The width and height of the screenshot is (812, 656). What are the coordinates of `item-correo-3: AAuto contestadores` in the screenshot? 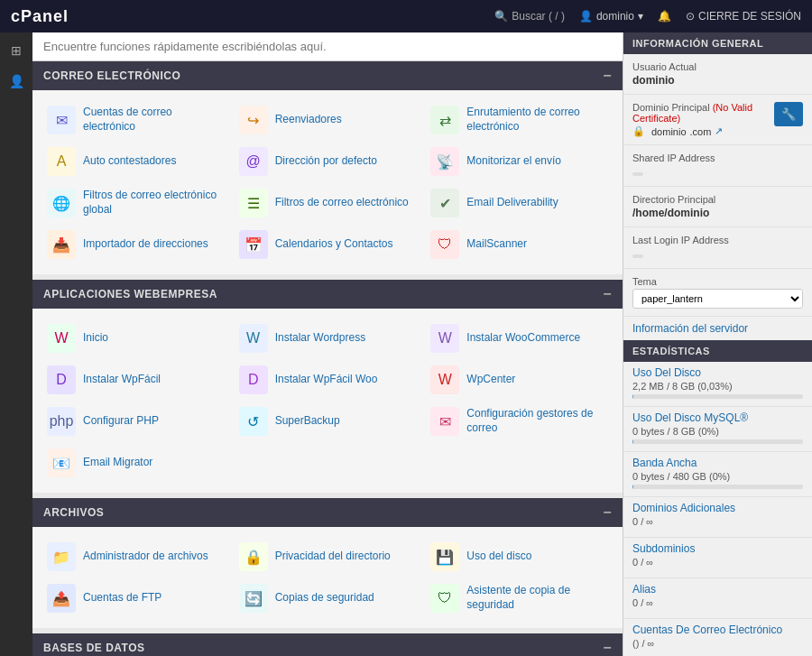 It's located at (135, 162).